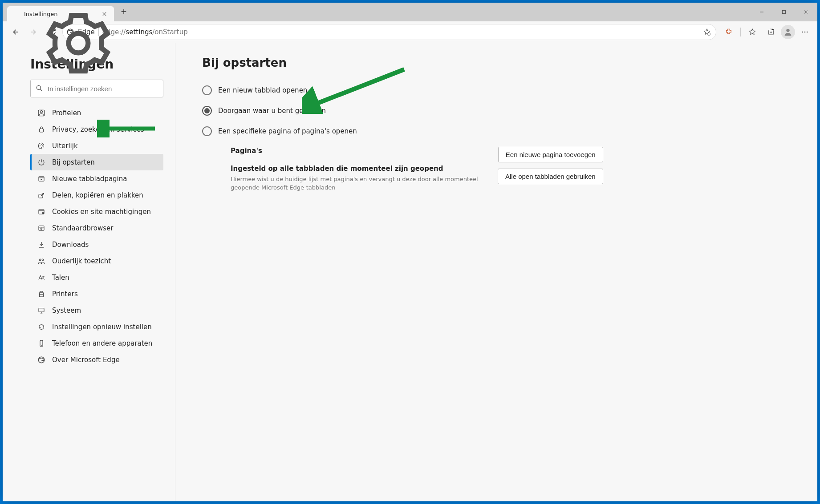 The height and width of the screenshot is (504, 820). What do you see at coordinates (97, 113) in the screenshot?
I see `sidebar-item-0: Profielen` at bounding box center [97, 113].